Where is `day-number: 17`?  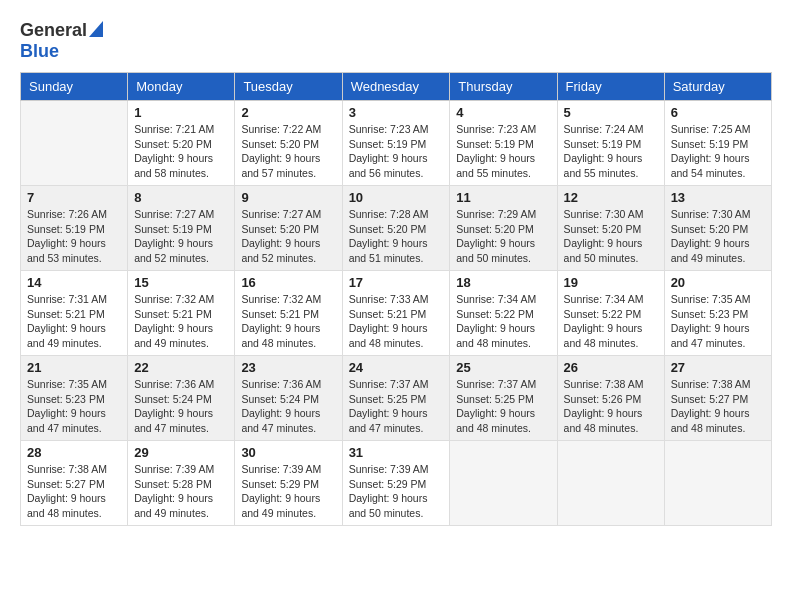 day-number: 17 is located at coordinates (396, 282).